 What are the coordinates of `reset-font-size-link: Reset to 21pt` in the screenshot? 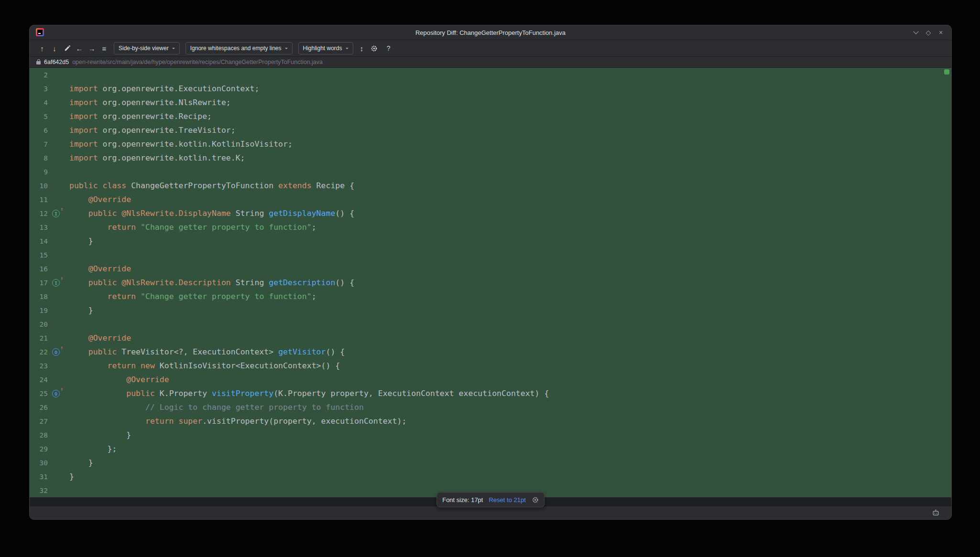 It's located at (507, 500).